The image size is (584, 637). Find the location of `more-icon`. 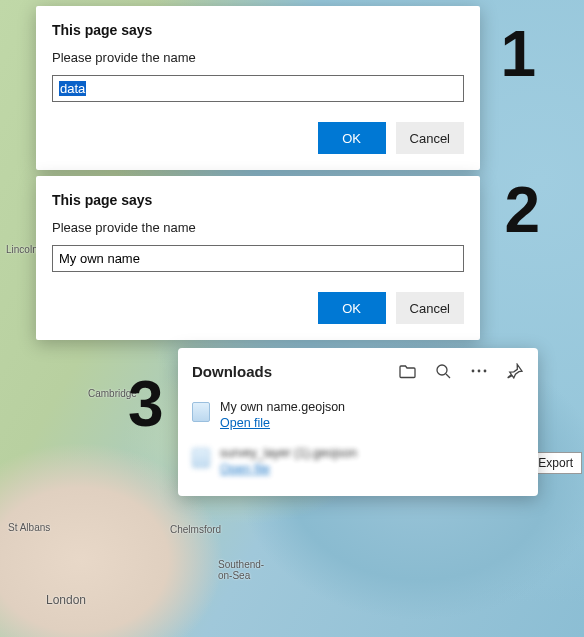

more-icon is located at coordinates (479, 371).